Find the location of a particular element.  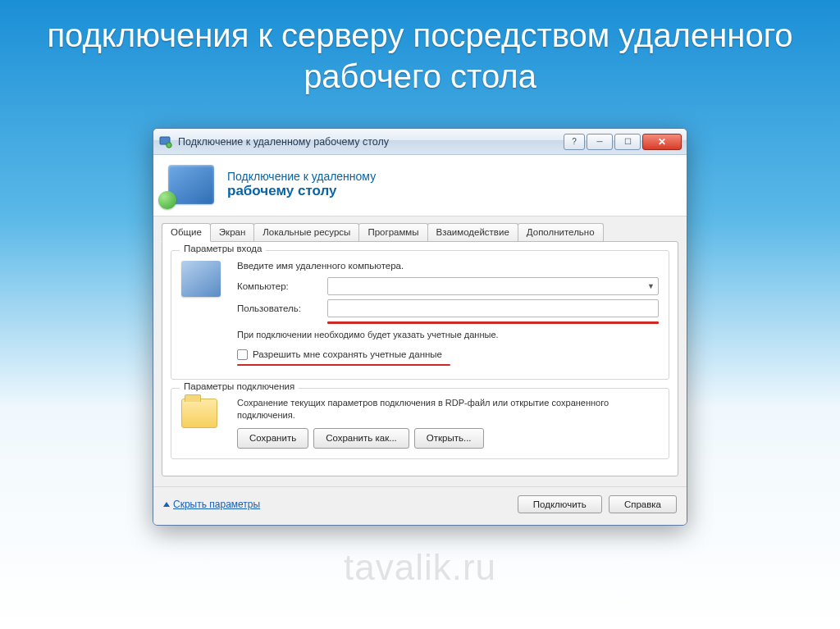

computer-combobox: ▼ is located at coordinates (493, 286).